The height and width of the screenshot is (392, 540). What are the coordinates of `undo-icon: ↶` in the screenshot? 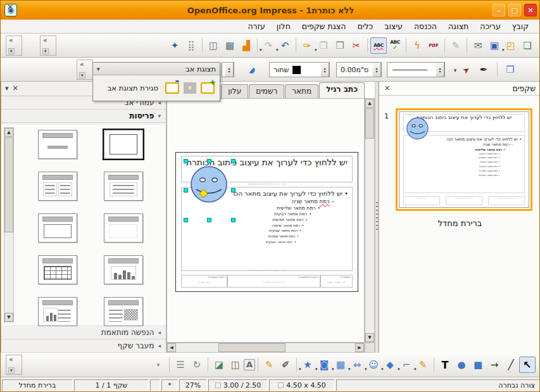 It's located at (285, 46).